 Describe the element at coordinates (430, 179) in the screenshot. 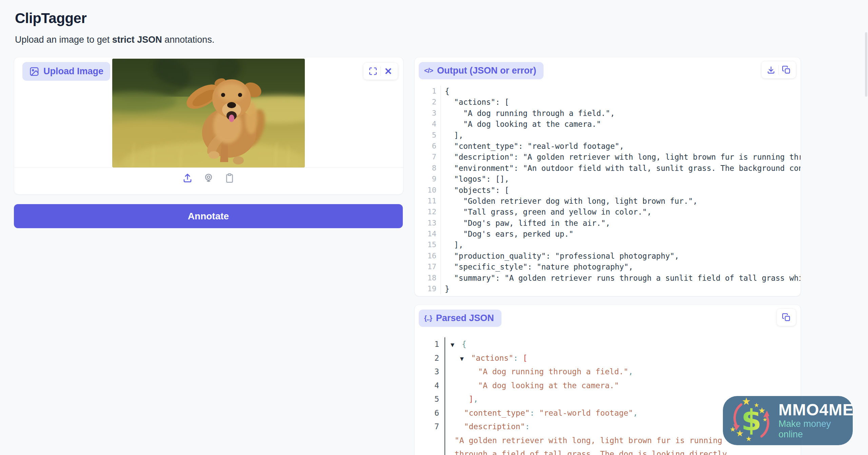

I see `line-number: 9` at that location.